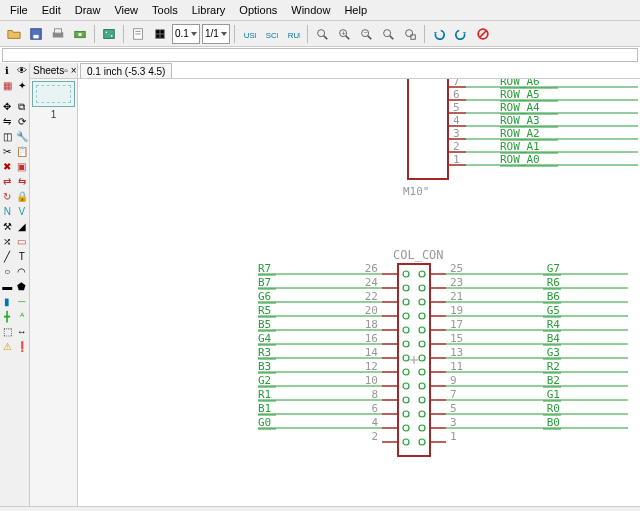 The image size is (640, 511). What do you see at coordinates (19, 10) in the screenshot?
I see `menu-file: File` at bounding box center [19, 10].